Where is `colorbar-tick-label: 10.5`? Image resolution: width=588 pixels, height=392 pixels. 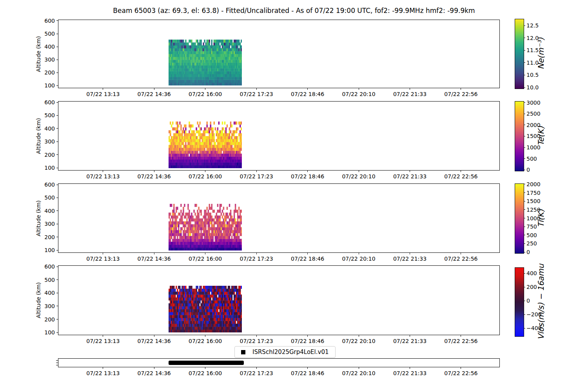 colorbar-tick-label: 10.5 is located at coordinates (532, 75).